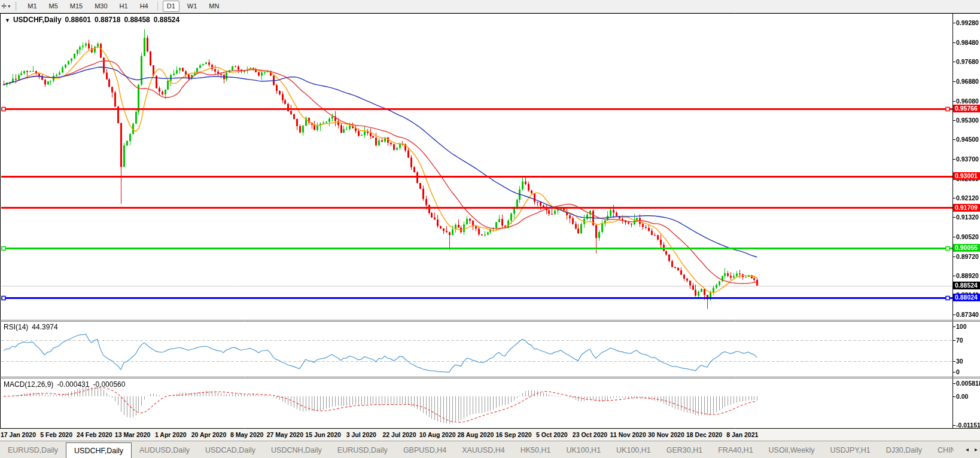 Image resolution: width=980 pixels, height=458 pixels. I want to click on chart-tab-usdcnh-daily: USDCNH,Daily, so click(297, 450).